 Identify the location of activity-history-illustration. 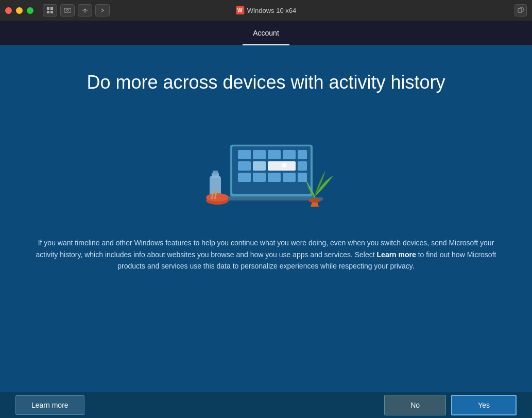
(266, 165).